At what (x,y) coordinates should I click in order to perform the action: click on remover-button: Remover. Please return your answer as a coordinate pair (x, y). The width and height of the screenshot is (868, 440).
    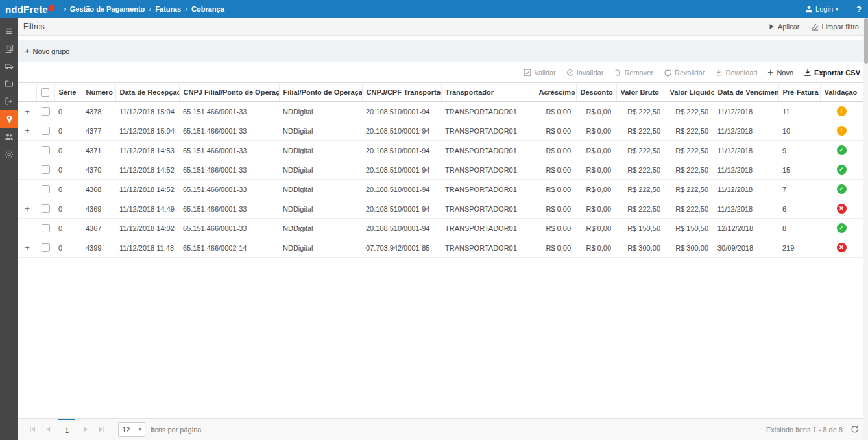
    Looking at the image, I should click on (633, 73).